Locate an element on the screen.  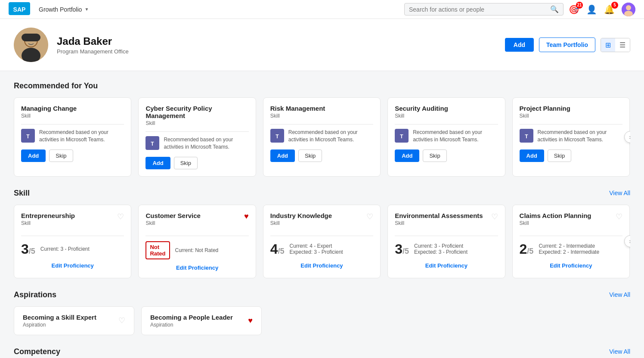
notifications-wrapper: 🔔 5 is located at coordinates (610, 9).